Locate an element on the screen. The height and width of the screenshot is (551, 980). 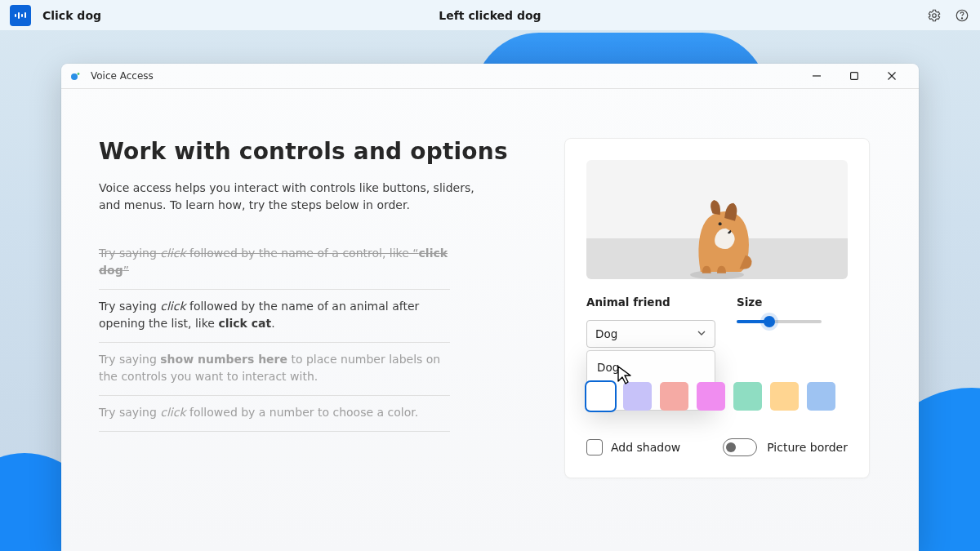
minimize-button is located at coordinates (817, 77).